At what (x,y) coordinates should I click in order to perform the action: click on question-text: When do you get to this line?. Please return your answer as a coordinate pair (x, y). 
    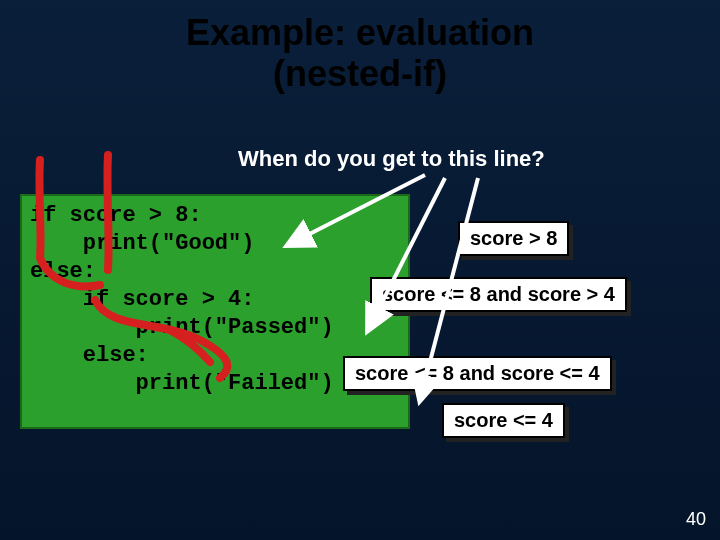
    Looking at the image, I should click on (392, 159).